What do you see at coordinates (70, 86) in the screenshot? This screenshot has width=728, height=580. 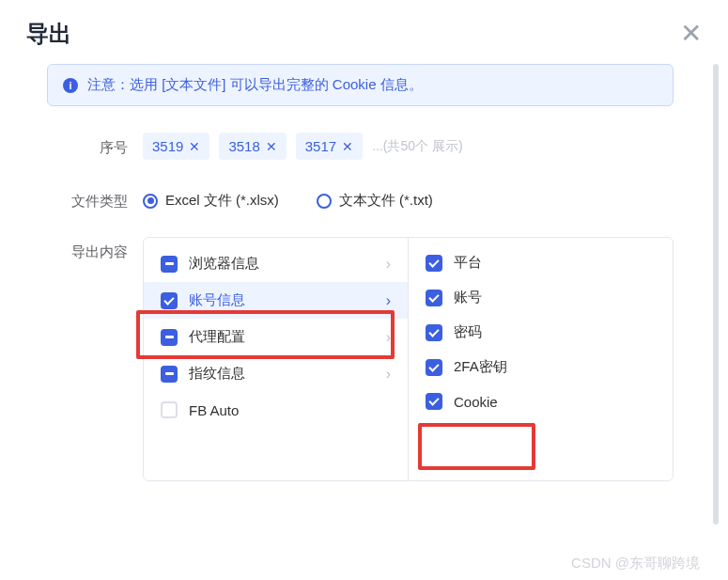 I see `info-icon: i` at bounding box center [70, 86].